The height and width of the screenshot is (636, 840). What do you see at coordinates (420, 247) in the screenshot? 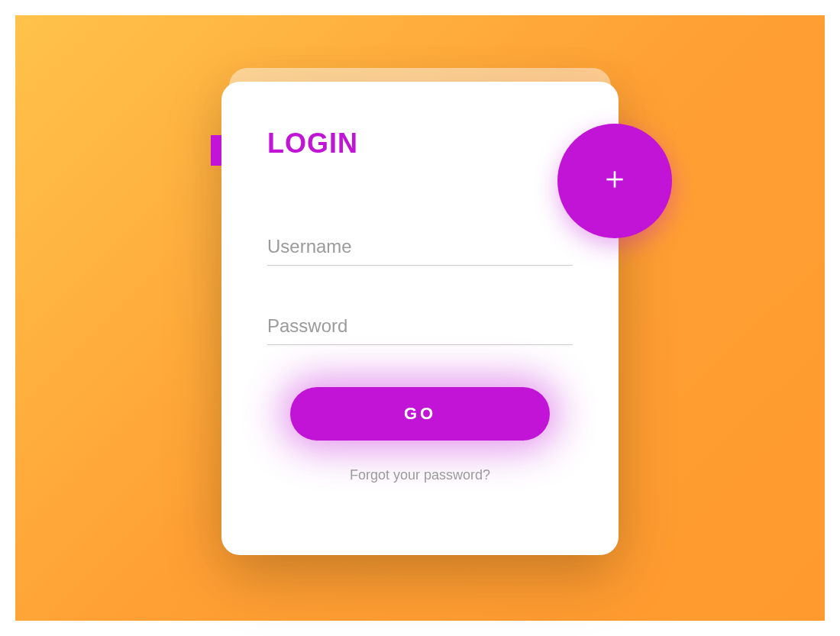
I see `username-input` at bounding box center [420, 247].